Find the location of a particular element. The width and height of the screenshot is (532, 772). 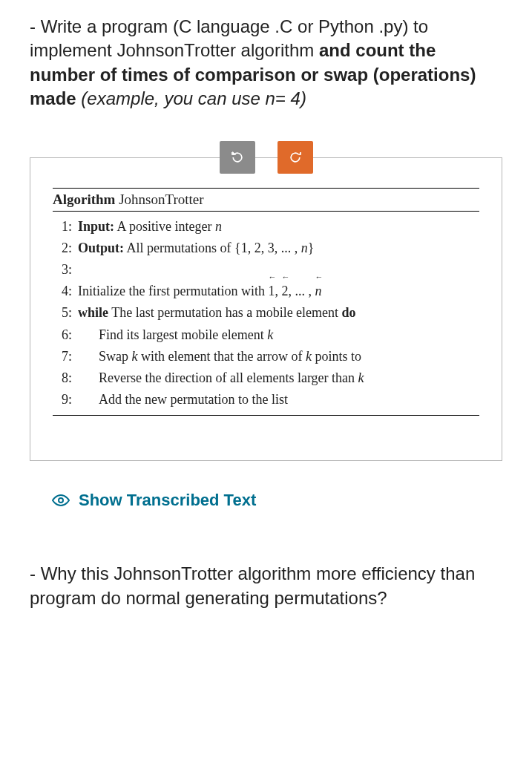

algo-line: 3: is located at coordinates (266, 270).